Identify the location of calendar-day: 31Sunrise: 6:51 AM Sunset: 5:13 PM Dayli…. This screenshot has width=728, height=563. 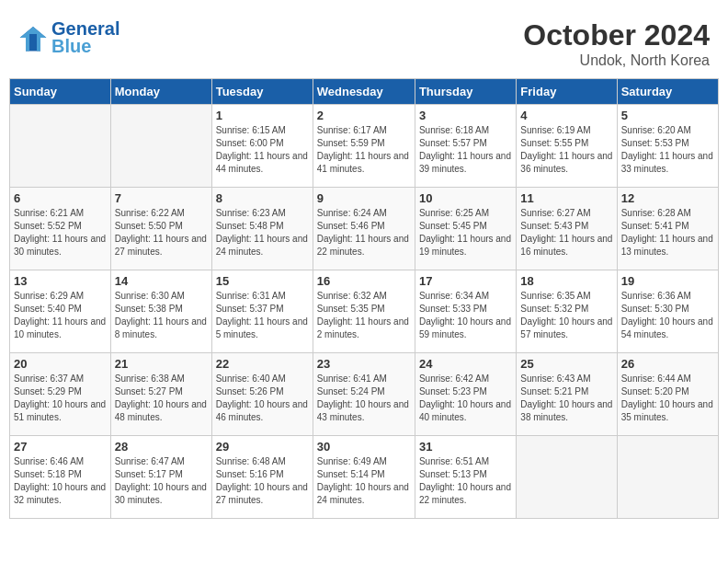
(465, 477).